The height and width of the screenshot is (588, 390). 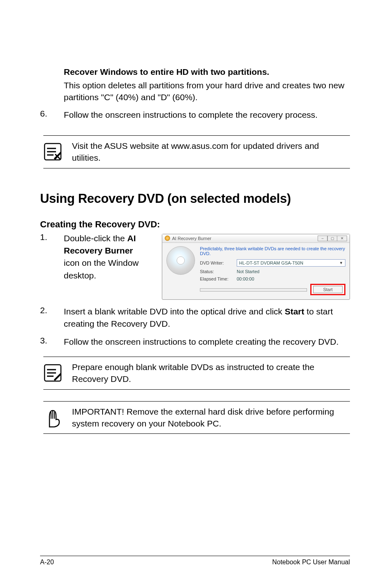 What do you see at coordinates (217, 279) in the screenshot?
I see `label-elapsed: Elapsed Time:` at bounding box center [217, 279].